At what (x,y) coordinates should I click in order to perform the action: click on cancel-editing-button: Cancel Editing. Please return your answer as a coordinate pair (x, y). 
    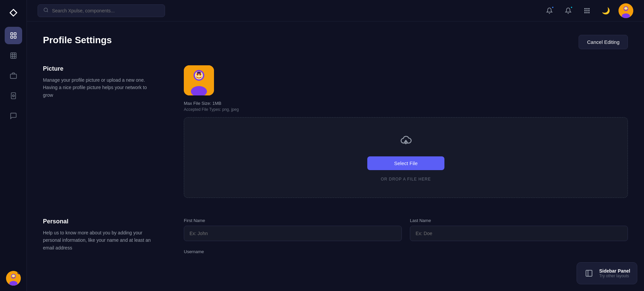
    Looking at the image, I should click on (603, 42).